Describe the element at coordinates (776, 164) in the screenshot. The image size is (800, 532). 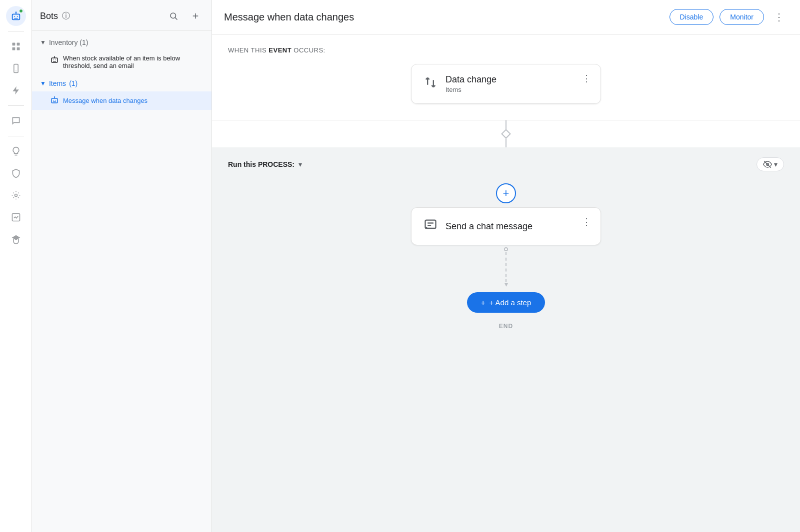
I see `process-view-chevron: ▾` at that location.